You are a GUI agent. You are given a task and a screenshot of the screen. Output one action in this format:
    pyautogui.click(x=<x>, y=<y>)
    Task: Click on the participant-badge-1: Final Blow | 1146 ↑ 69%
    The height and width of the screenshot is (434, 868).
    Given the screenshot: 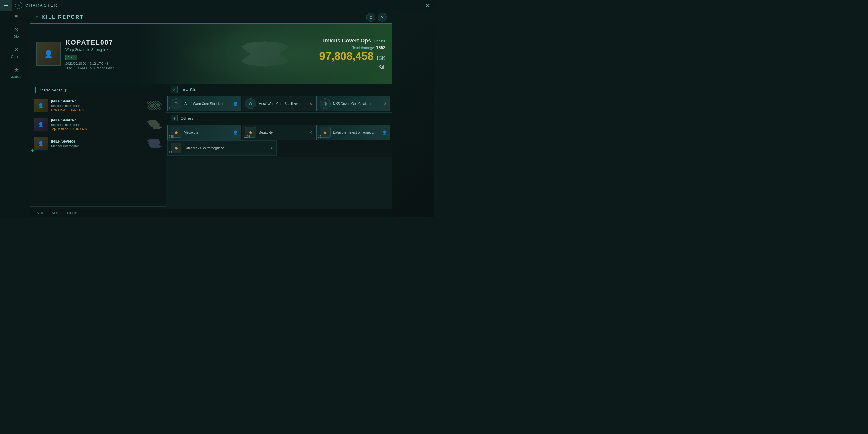 What is the action you would take?
    pyautogui.click(x=98, y=110)
    